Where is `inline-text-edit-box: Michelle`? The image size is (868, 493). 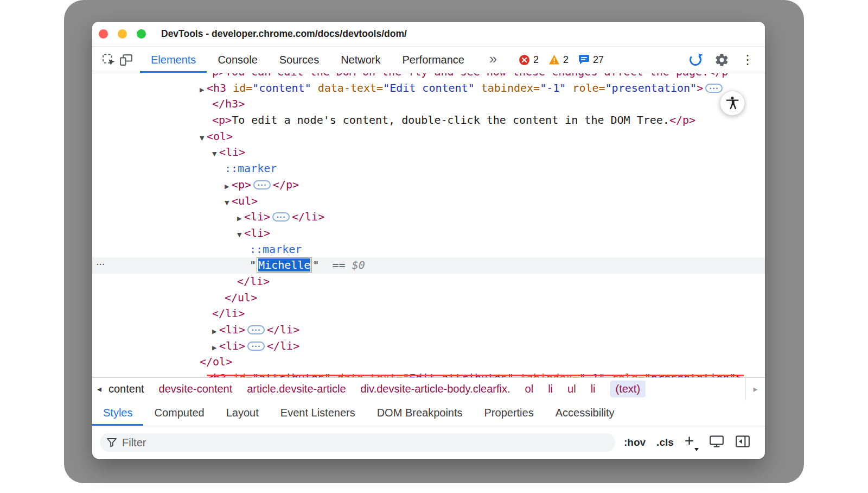
inline-text-edit-box: Michelle is located at coordinates (284, 265).